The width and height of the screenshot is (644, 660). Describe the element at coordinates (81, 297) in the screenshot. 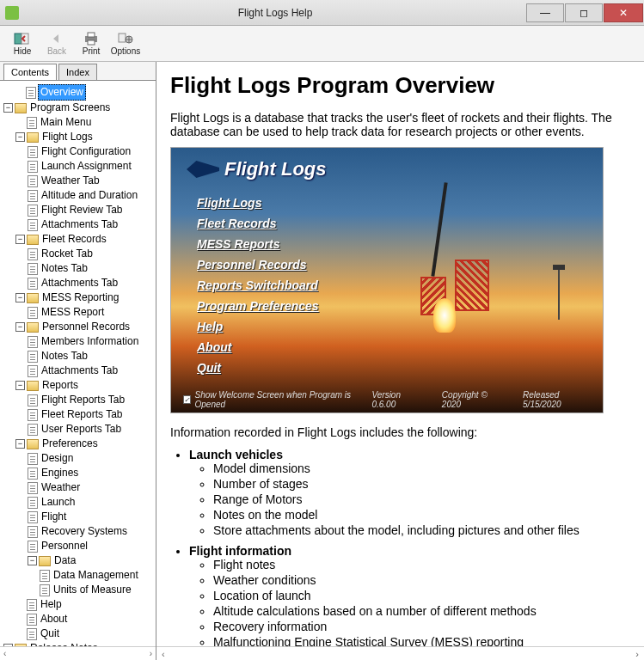

I see `tree-mess-reporting: MESS Reporting` at that location.